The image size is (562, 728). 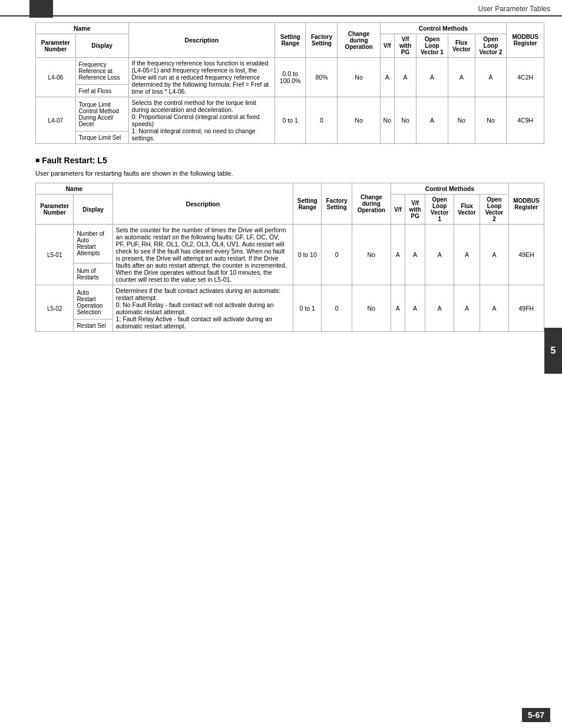 What do you see at coordinates (93, 244) in the screenshot?
I see `name-l5-01: Number of Auto Restart Attempts` at bounding box center [93, 244].